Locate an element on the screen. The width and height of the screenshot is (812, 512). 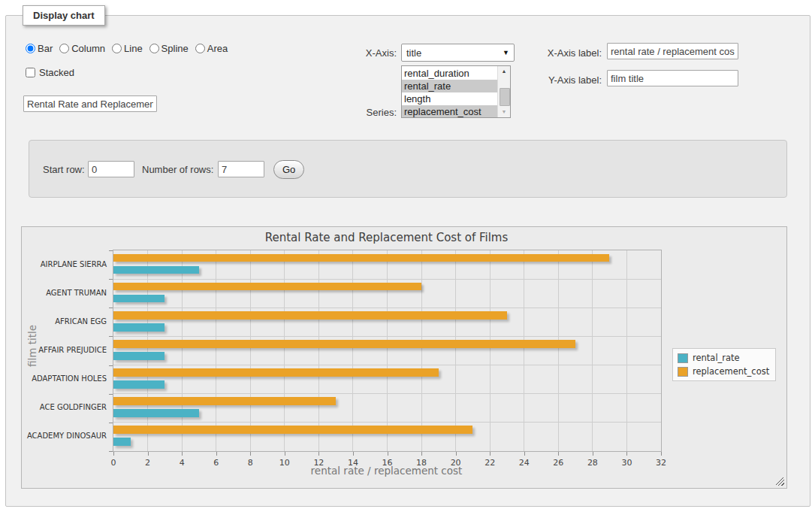
number-of-rows-label: Number of rows: is located at coordinates (177, 170).